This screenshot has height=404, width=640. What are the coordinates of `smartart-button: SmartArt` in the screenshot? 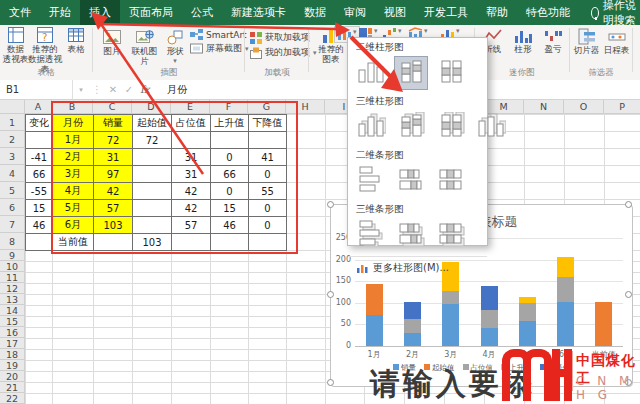 It's located at (218, 34).